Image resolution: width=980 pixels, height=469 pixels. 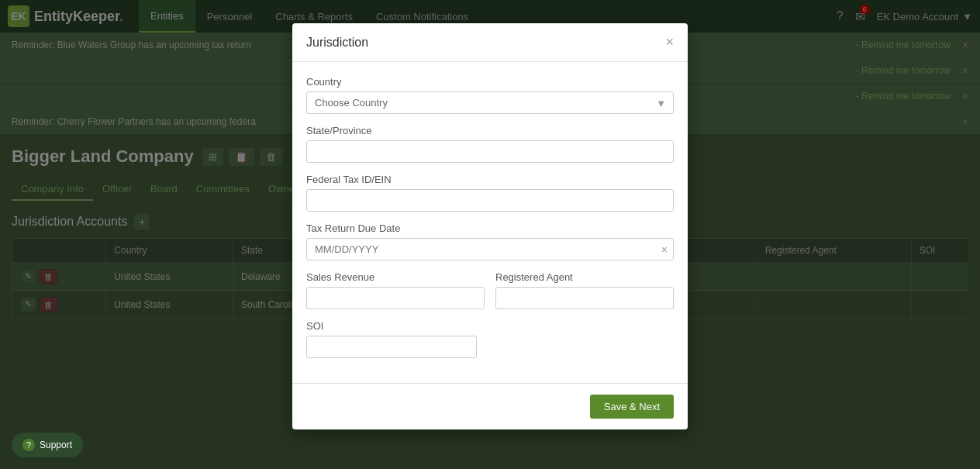 What do you see at coordinates (490, 102) in the screenshot?
I see `country-select-wrapper: Choose Country ▼` at bounding box center [490, 102].